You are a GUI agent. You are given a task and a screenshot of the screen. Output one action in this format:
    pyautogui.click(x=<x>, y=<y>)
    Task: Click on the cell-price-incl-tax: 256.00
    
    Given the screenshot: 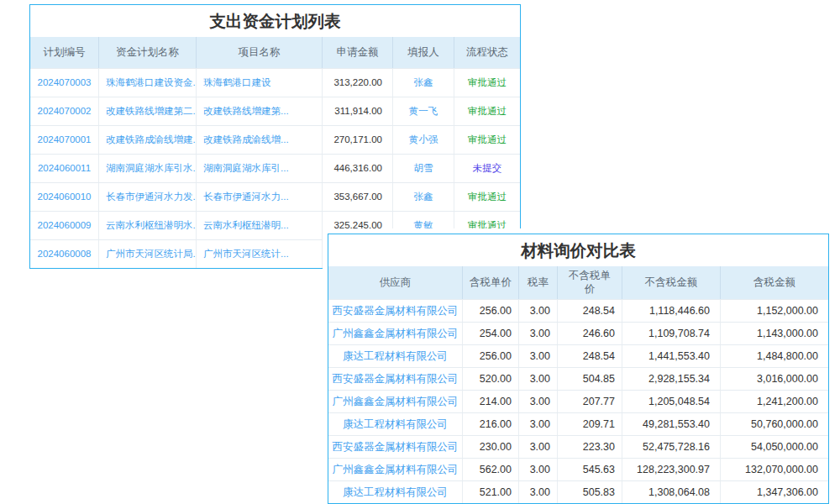 What is the action you would take?
    pyautogui.click(x=491, y=356)
    